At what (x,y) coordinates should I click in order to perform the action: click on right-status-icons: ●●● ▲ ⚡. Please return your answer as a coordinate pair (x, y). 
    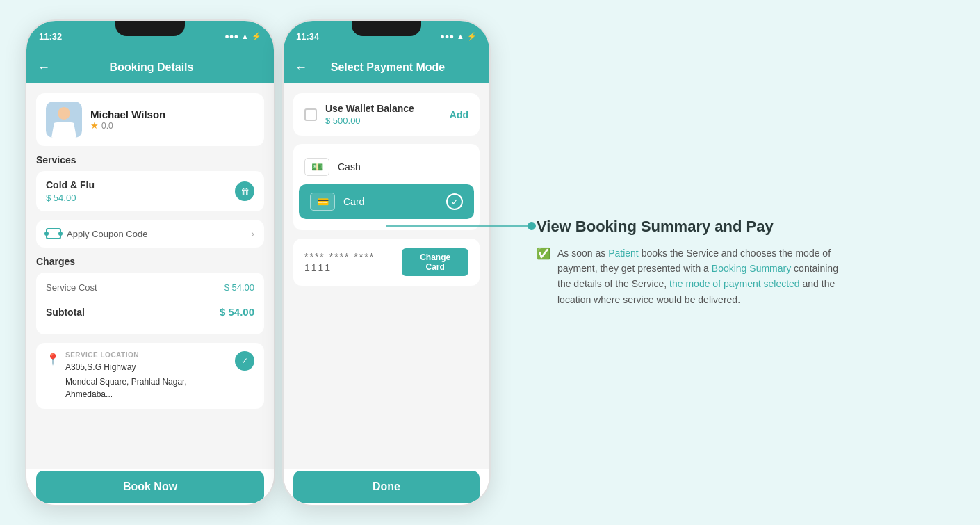
    Looking at the image, I should click on (459, 36).